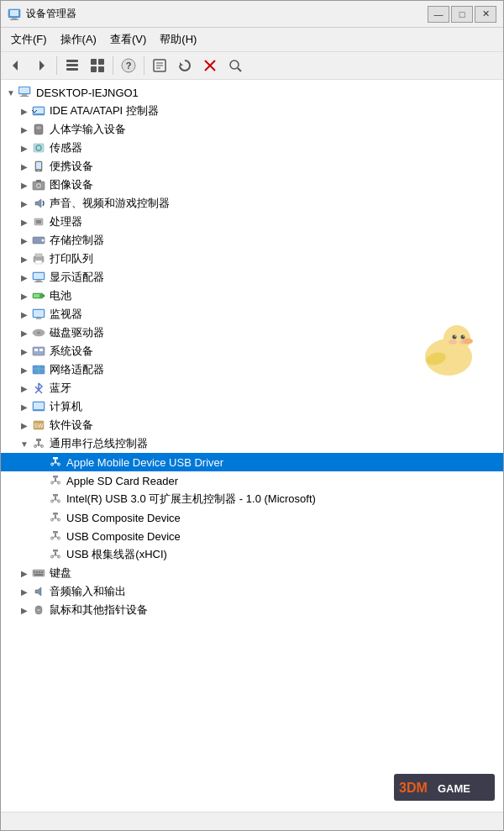  What do you see at coordinates (128, 39) in the screenshot?
I see `menu-view: 查看(V)` at bounding box center [128, 39].